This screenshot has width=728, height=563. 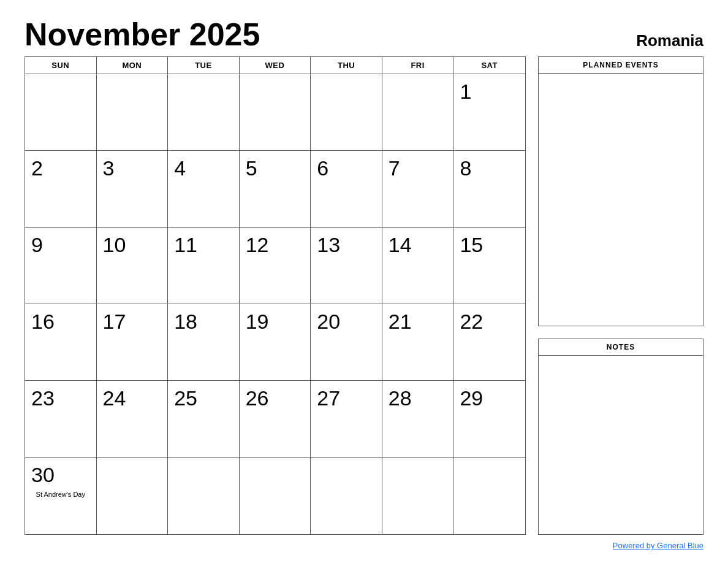 What do you see at coordinates (132, 65) in the screenshot?
I see `day-header-mon: MON` at bounding box center [132, 65].